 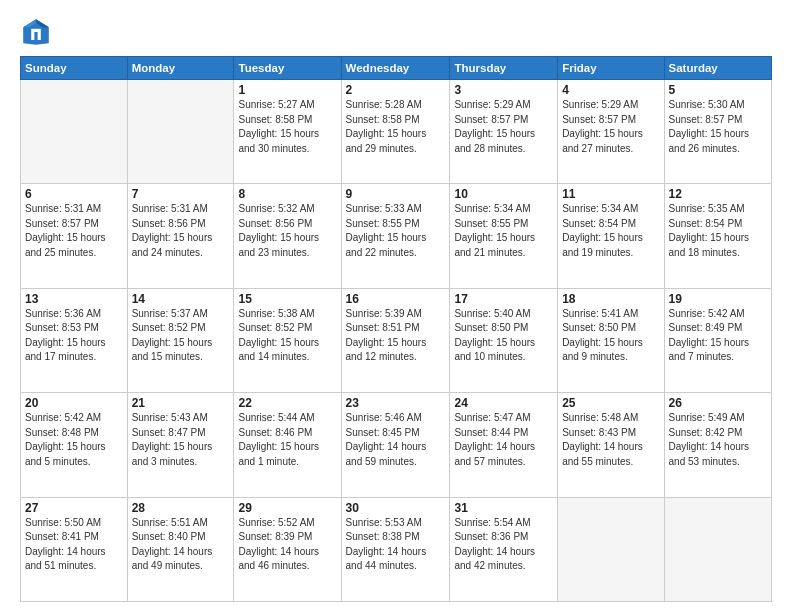 I want to click on day-number: 25, so click(x=610, y=403).